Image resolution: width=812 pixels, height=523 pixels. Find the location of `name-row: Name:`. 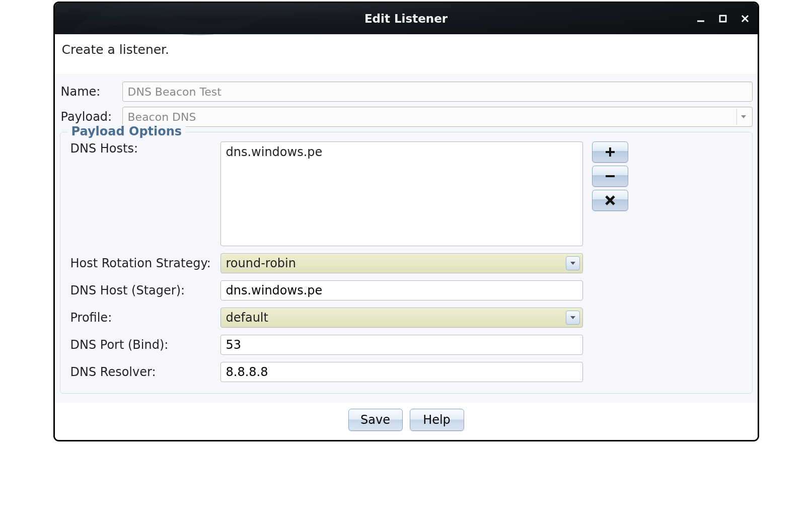

name-row: Name: is located at coordinates (406, 92).